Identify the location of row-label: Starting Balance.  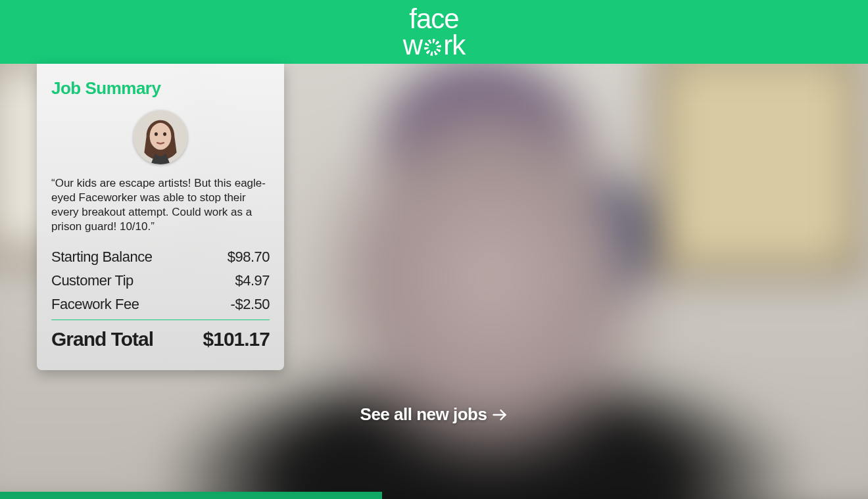
(101, 257).